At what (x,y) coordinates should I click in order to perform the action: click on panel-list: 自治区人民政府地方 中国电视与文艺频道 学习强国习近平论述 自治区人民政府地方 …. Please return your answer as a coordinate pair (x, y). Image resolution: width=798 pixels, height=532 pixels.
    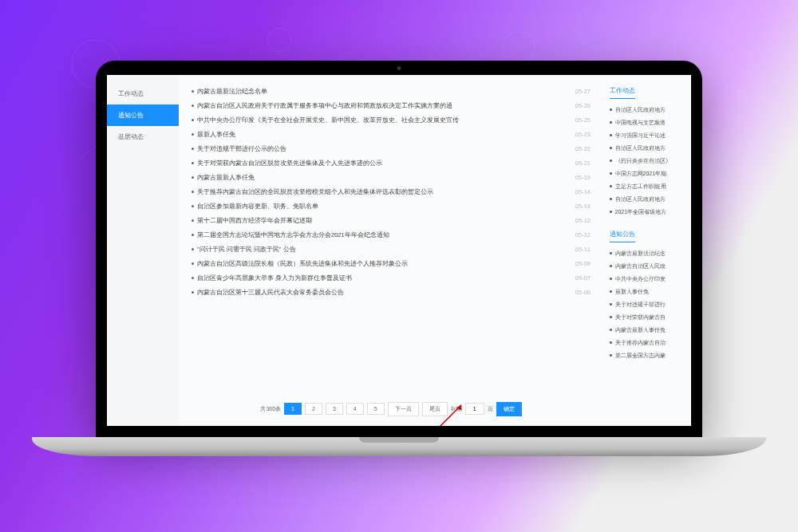
    Looking at the image, I should click on (646, 161).